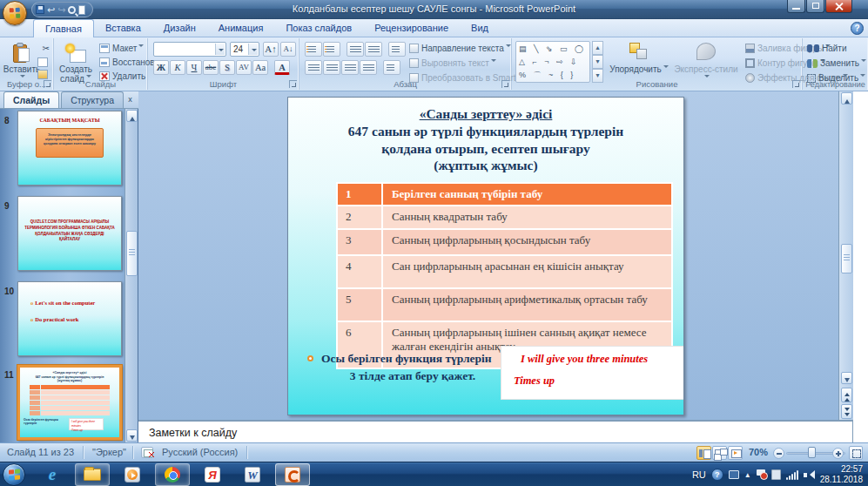 Image resolution: width=868 pixels, height=486 pixels. I want to click on paragraph-dialog-launcher-icon, so click(505, 84).